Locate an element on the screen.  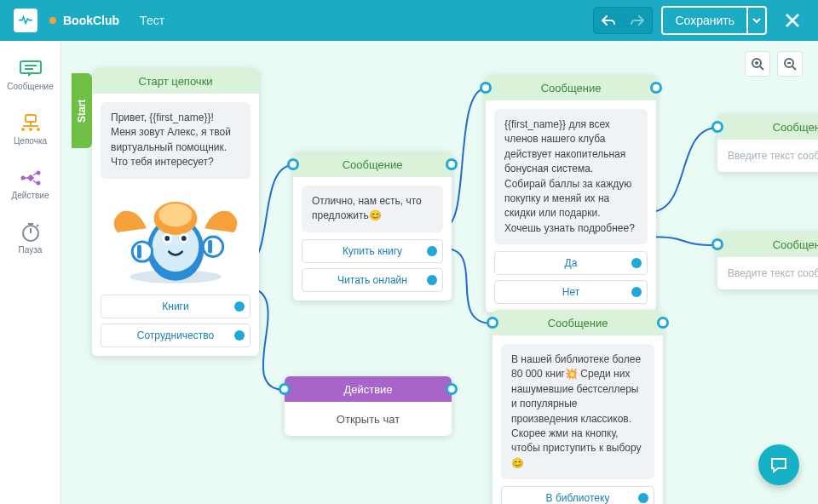
node-msg-empty-a-placeholder: Введите текст сообщения is located at coordinates (768, 156).